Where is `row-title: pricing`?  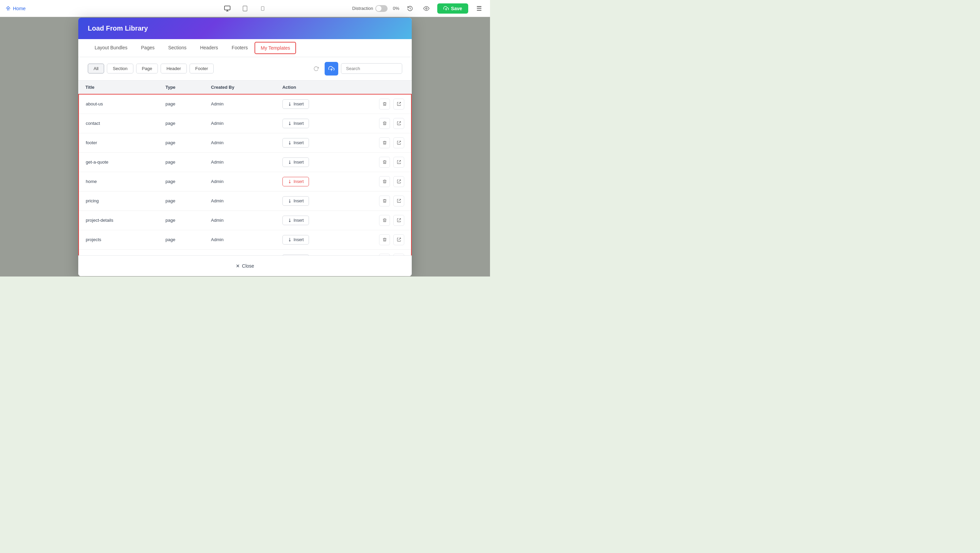 row-title: pricing is located at coordinates (119, 201).